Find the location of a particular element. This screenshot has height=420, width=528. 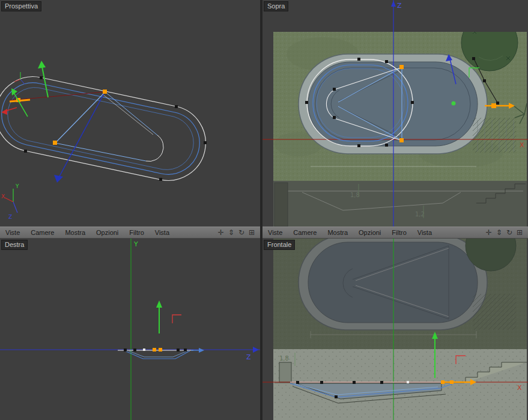

hud-x-label: X is located at coordinates (3, 196).